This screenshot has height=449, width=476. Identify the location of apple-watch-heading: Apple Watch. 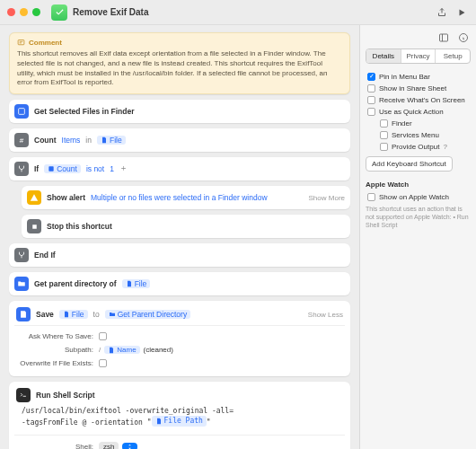
(419, 185).